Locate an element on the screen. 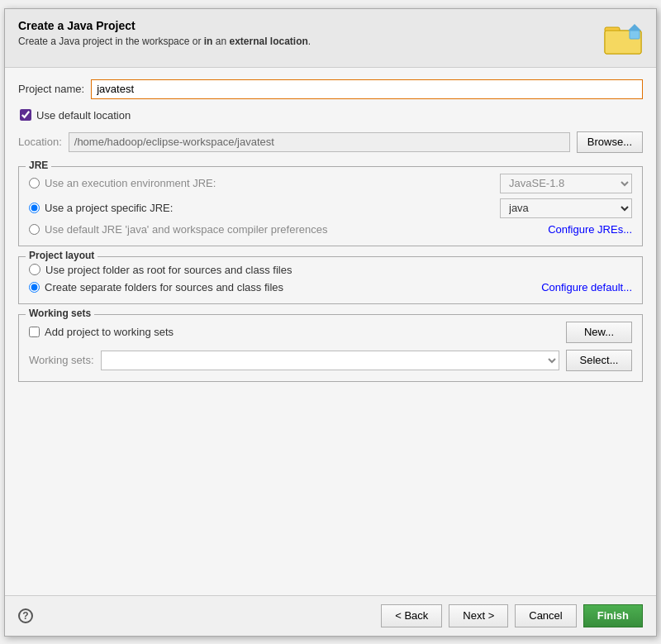 This screenshot has width=661, height=644. jre-option1-right: JavaSE-1.8 is located at coordinates (566, 184).